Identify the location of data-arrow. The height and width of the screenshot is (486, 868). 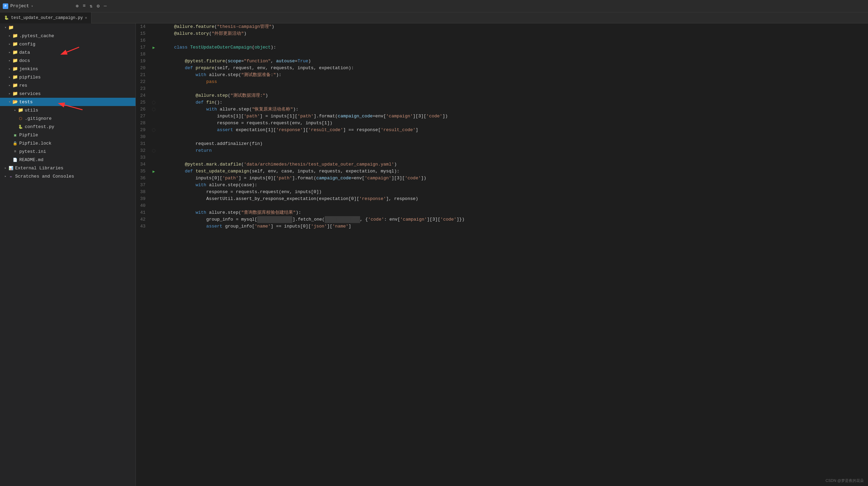
(10, 52).